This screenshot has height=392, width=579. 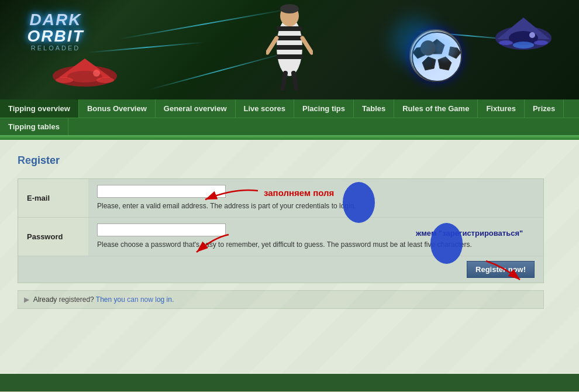 I want to click on nav-item-tipping-overview: Tipping overview, so click(x=40, y=109).